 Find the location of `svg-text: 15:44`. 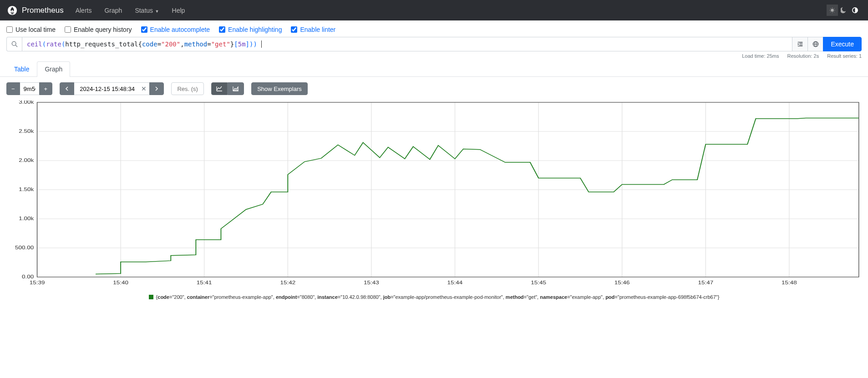

svg-text: 15:44 is located at coordinates (455, 283).